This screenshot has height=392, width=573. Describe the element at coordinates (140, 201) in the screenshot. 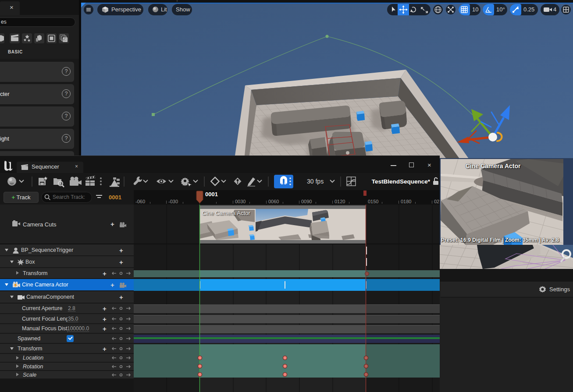

I see `svg-text: -060` at that location.